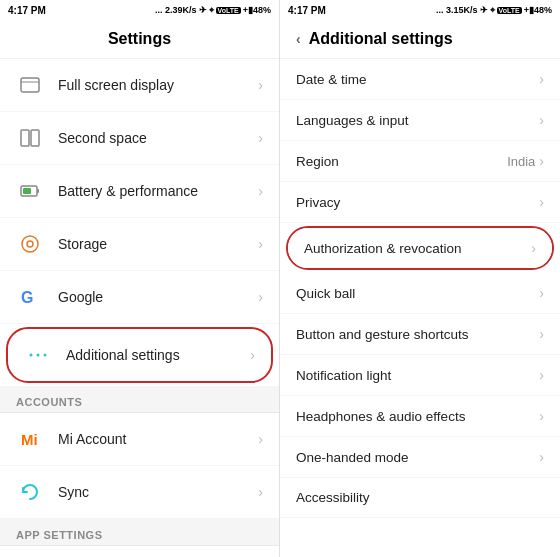  I want to click on left-status-icons: ... 2.39K/s ✈ ⌖ VoLTE +▮48%, so click(213, 10).